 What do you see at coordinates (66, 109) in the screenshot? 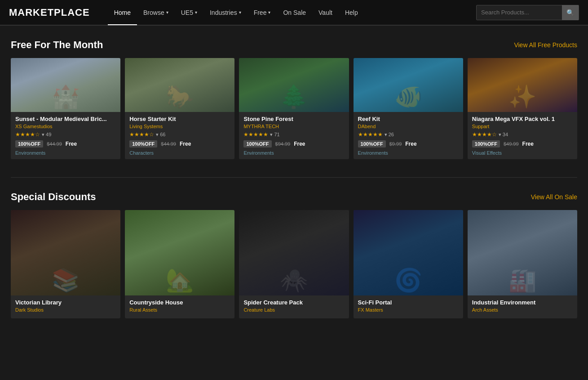
I see `product-card: Sunset - Modular Medieval Bric... XS Gam…` at bounding box center [66, 109].